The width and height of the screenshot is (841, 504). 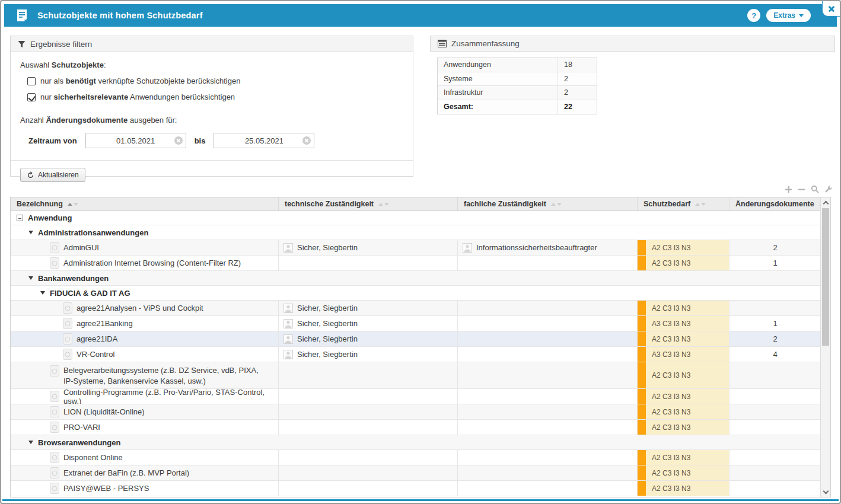 I want to click on chevron-down-icon, so click(x=826, y=491).